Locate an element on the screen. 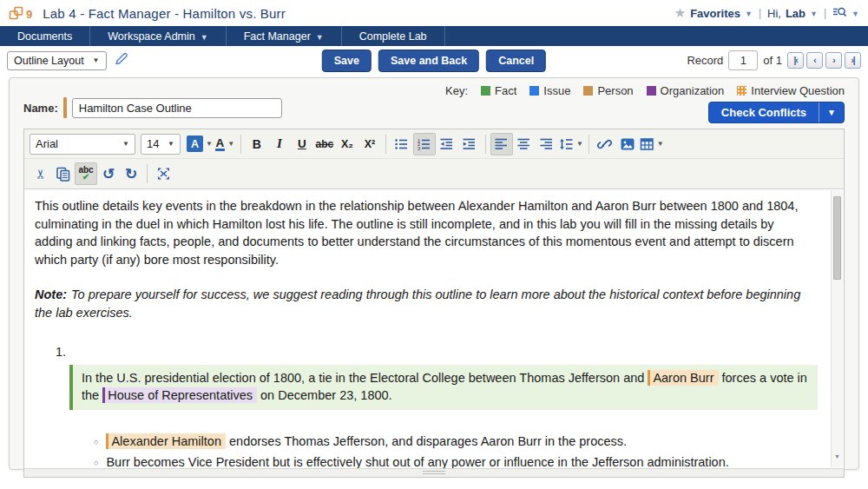 The width and height of the screenshot is (868, 489). save-button: Save is located at coordinates (347, 61).